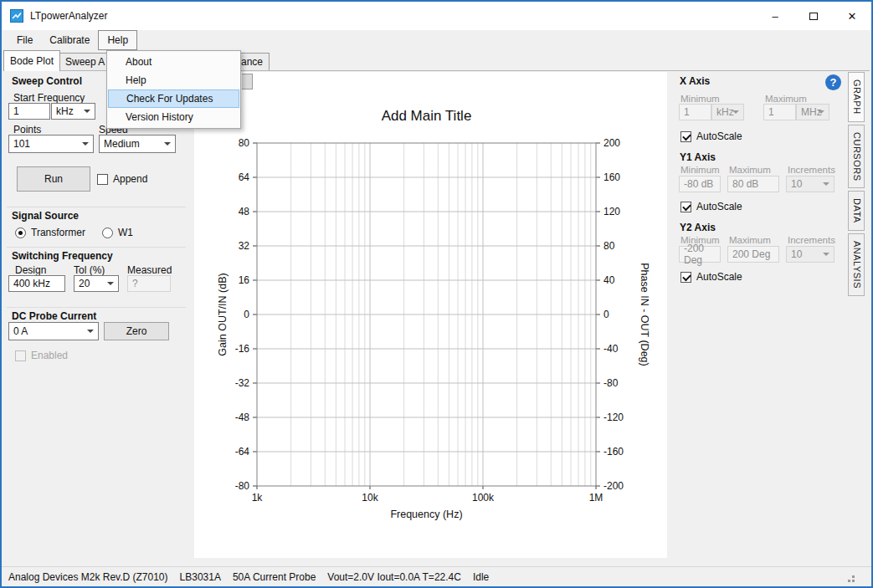 Image resolution: width=873 pixels, height=588 pixels. I want to click on svg-text: -32, so click(243, 383).